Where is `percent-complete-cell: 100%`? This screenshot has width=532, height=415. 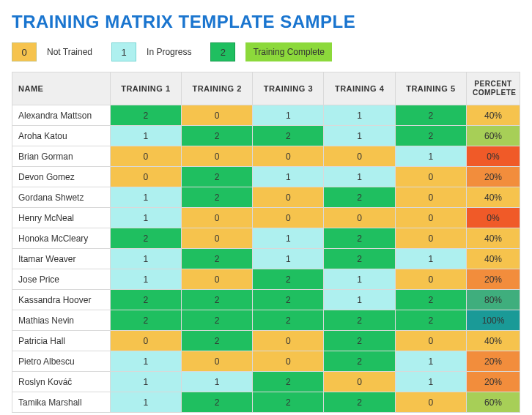 percent-complete-cell: 100% is located at coordinates (492, 321).